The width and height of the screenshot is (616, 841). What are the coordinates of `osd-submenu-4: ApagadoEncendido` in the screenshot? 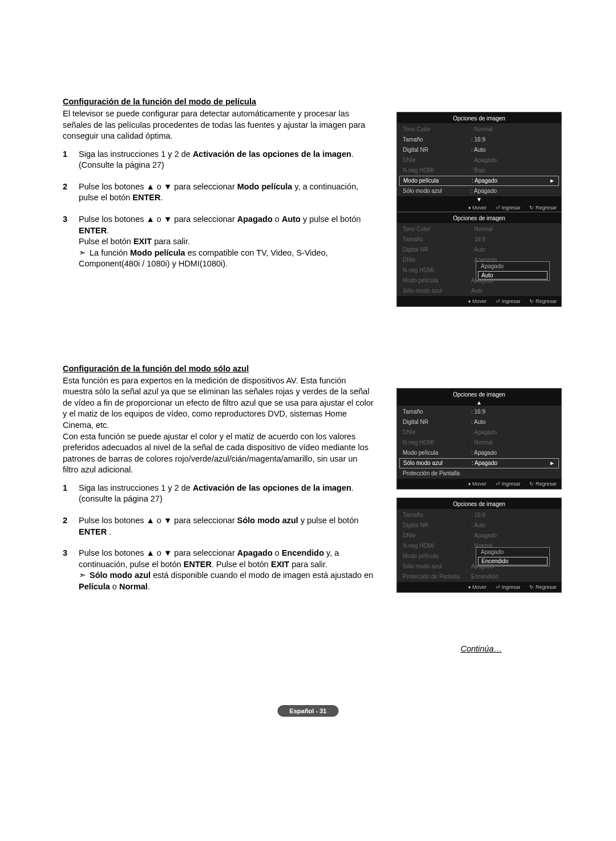 It's located at (513, 557).